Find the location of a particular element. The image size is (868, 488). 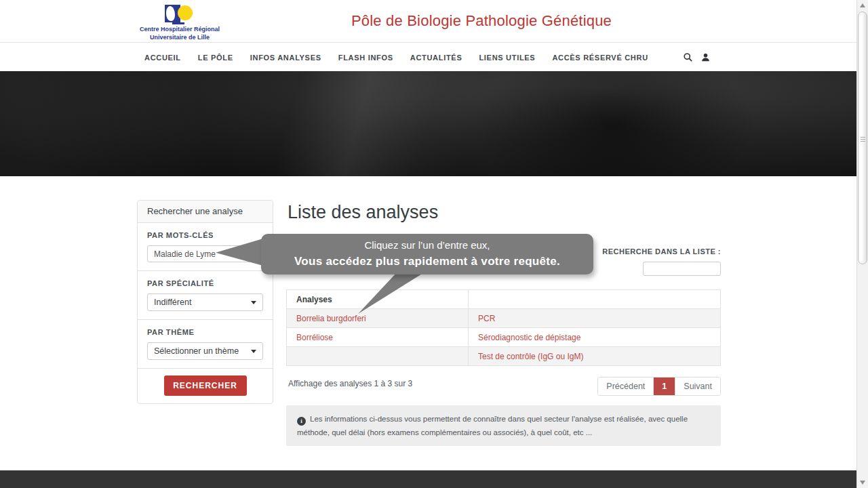

results-summary: Affichage des analyses 1 à 3 sur 3 is located at coordinates (350, 384).